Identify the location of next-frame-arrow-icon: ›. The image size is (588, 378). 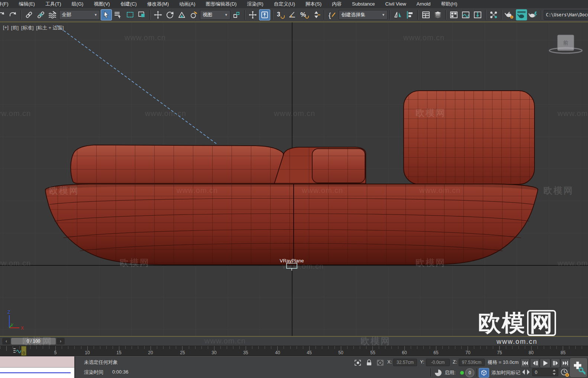
(61, 341).